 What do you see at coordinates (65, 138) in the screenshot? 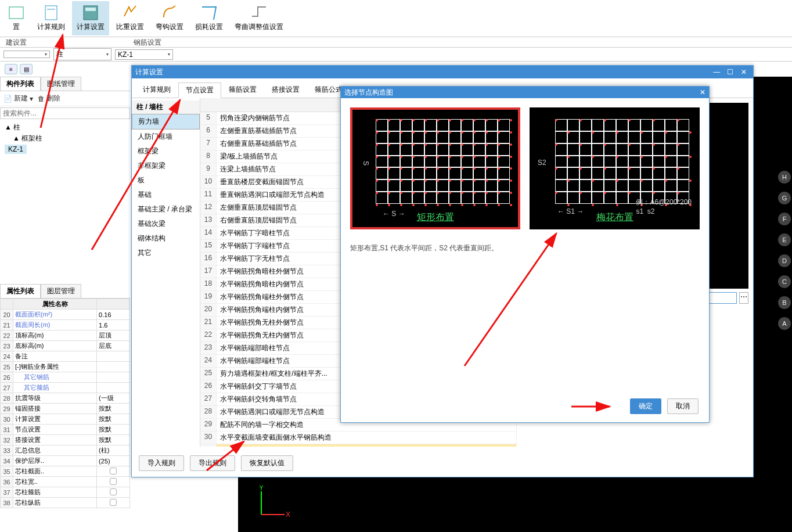
I see `component-tree: ▲ 柱 ▲ 框架柱 KZ-1` at bounding box center [65, 138].